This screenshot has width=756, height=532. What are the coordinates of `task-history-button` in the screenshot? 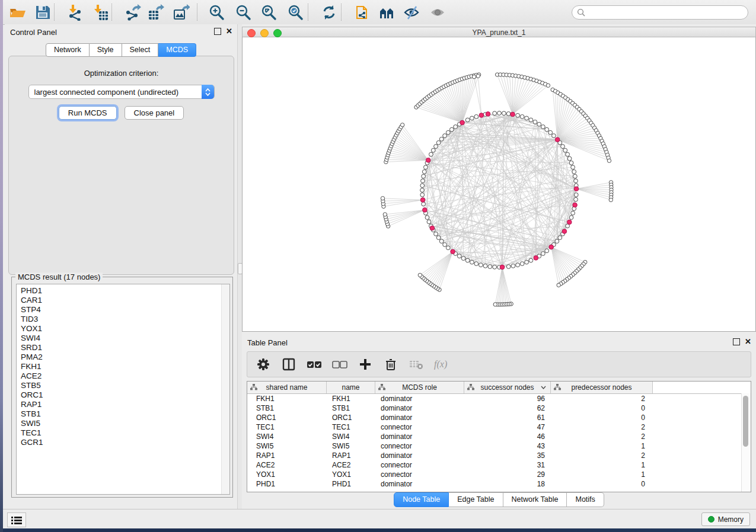 It's located at (17, 520).